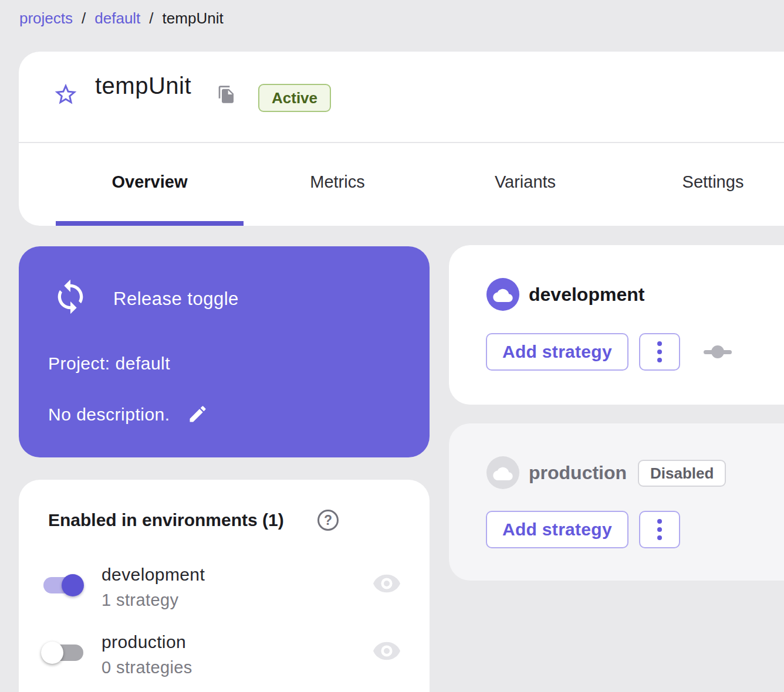 This screenshot has width=784, height=692. What do you see at coordinates (166, 520) in the screenshot?
I see `enabled-environments-title: Enabled in environments (1)` at bounding box center [166, 520].